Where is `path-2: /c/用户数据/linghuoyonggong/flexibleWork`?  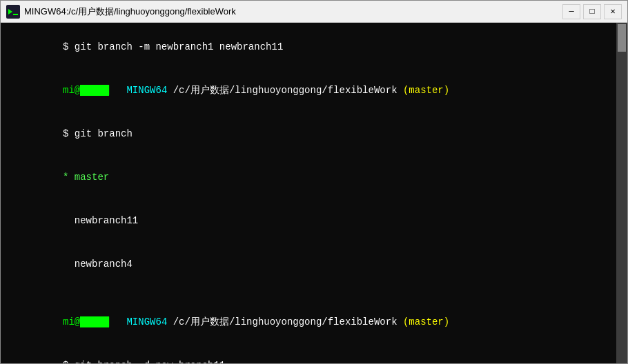
path-2: /c/用户数据/linghuoyonggong/flexibleWork is located at coordinates (286, 322).